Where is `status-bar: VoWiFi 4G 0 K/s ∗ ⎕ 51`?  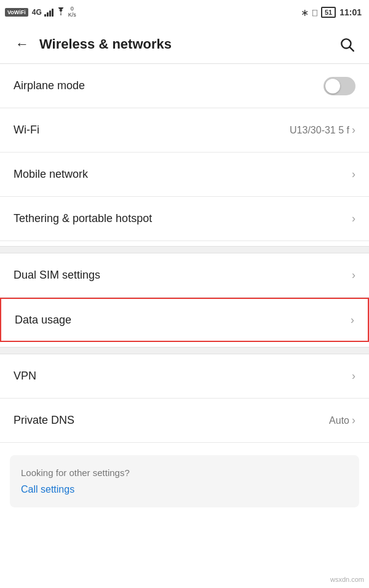 status-bar: VoWiFi 4G 0 K/s ∗ ⎕ 51 is located at coordinates (184, 12).